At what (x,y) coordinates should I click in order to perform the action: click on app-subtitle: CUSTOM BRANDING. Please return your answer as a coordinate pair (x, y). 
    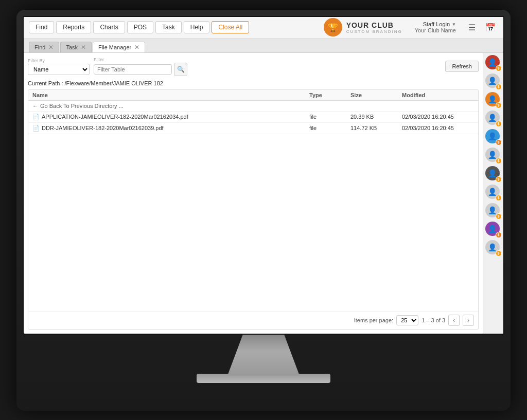
    Looking at the image, I should click on (375, 32).